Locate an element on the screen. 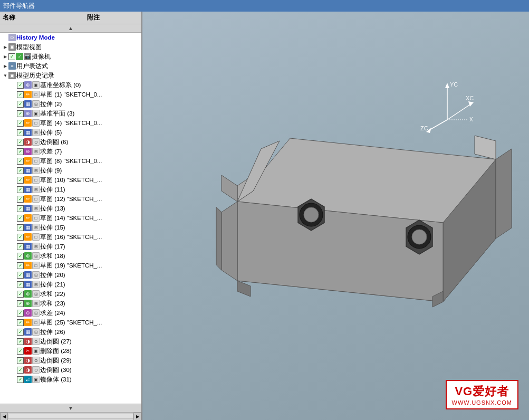  tree-item: ⊕⊞求和 (23) is located at coordinates (71, 303).